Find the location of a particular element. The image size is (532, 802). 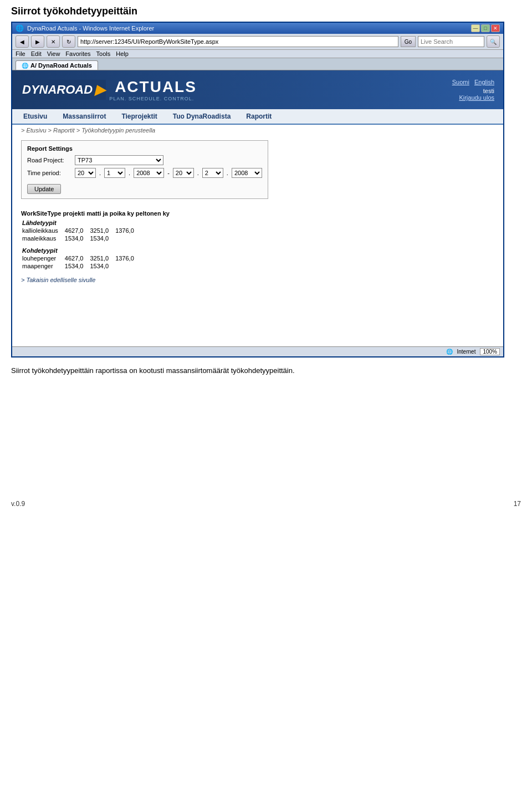

tab-label: A/ DynaRoad Actuals is located at coordinates (61, 65).